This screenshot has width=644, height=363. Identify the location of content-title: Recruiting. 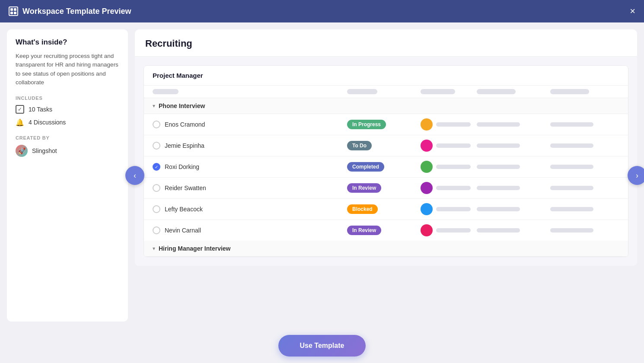
(386, 44).